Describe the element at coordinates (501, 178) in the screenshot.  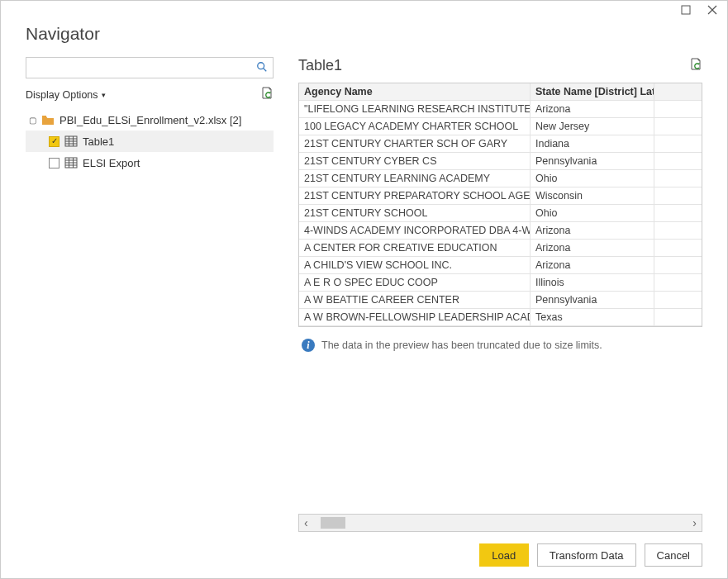
I see `table-row: 21ST CENTURY LEARNING ACADEMYOhio` at that location.